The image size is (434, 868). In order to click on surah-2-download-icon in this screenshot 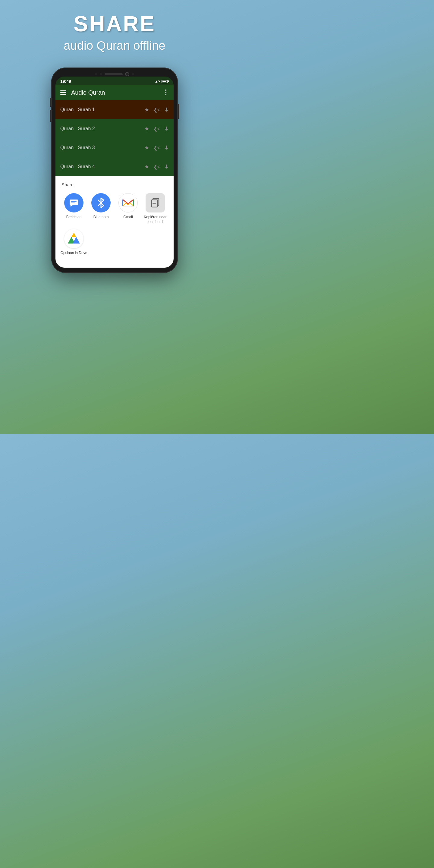, I will do `click(166, 129)`.